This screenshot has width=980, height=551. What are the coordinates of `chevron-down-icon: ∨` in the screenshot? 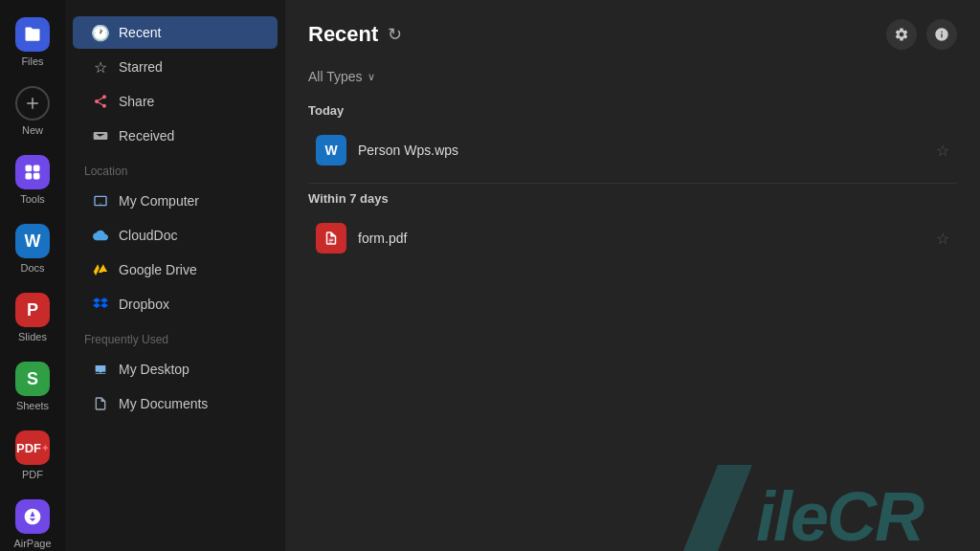 It's located at (371, 77).